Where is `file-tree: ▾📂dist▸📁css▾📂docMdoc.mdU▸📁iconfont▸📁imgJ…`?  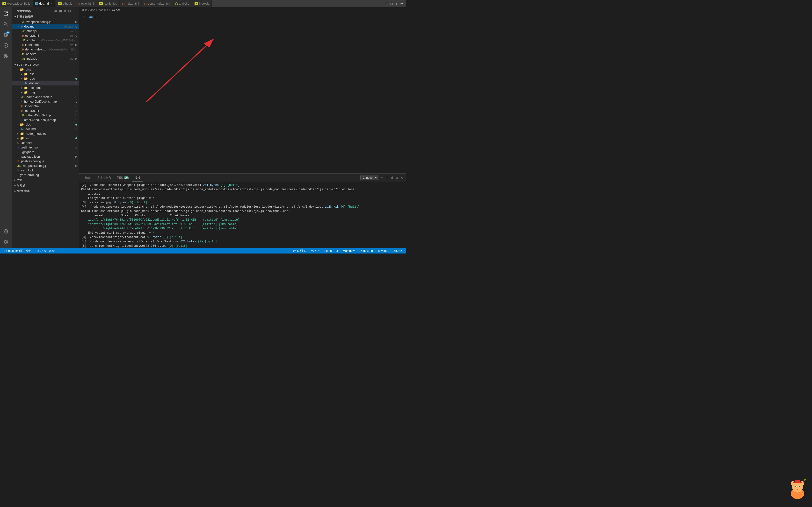 file-tree: ▾📂dist▸📁css▾📂docMdoc.mdU▸📁iconfont▸📁imgJ… is located at coordinates (46, 122).